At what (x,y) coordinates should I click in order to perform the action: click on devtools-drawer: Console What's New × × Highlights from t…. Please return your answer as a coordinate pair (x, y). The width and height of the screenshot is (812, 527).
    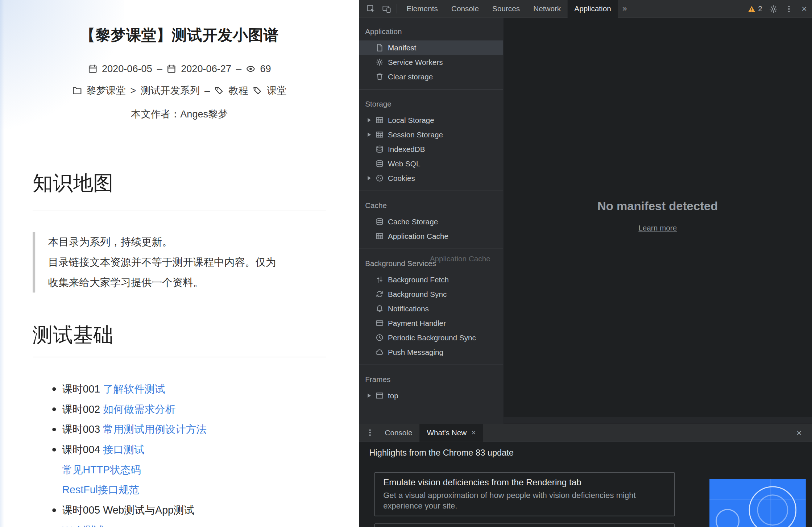
    Looking at the image, I should click on (585, 476).